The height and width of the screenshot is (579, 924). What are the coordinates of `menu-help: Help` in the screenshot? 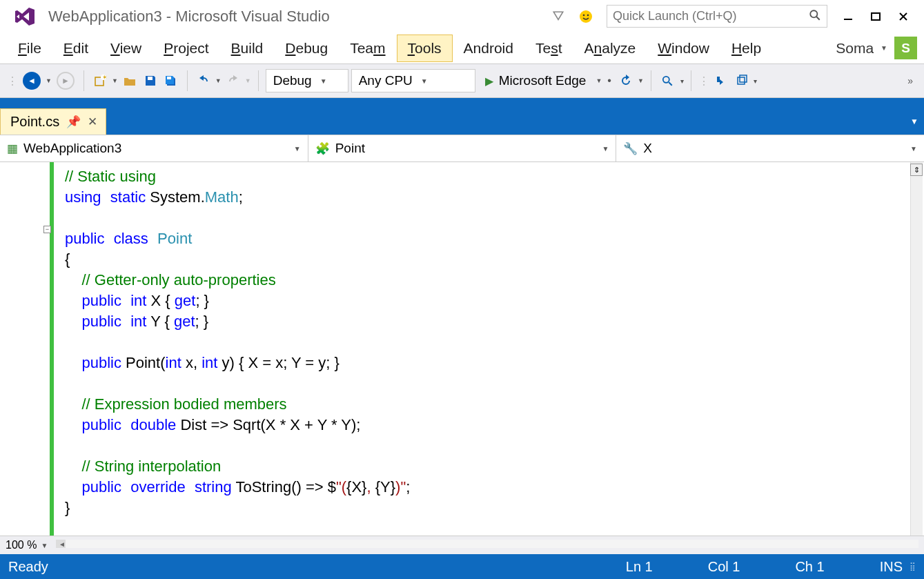 It's located at (747, 48).